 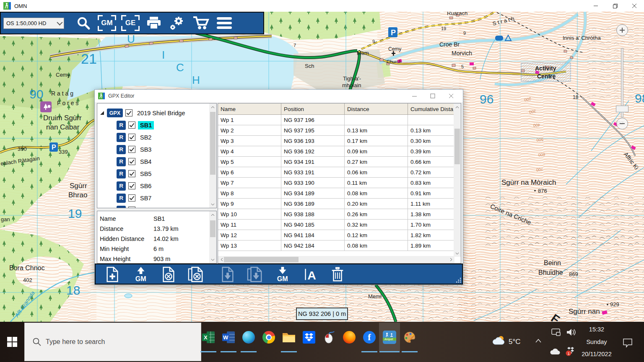 I want to click on table-vscrollbar, so click(x=457, y=180).